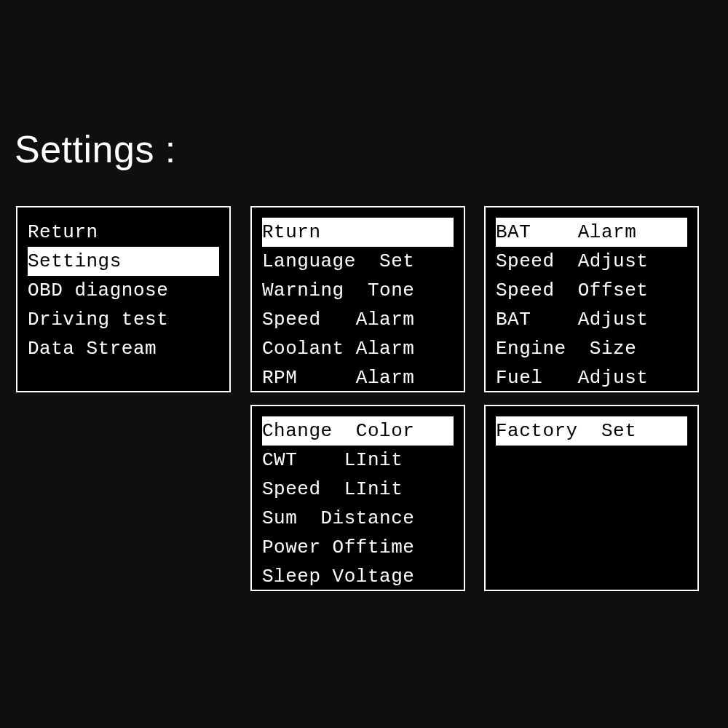 The height and width of the screenshot is (728, 728). I want to click on menu-item: Speed Offset, so click(591, 290).